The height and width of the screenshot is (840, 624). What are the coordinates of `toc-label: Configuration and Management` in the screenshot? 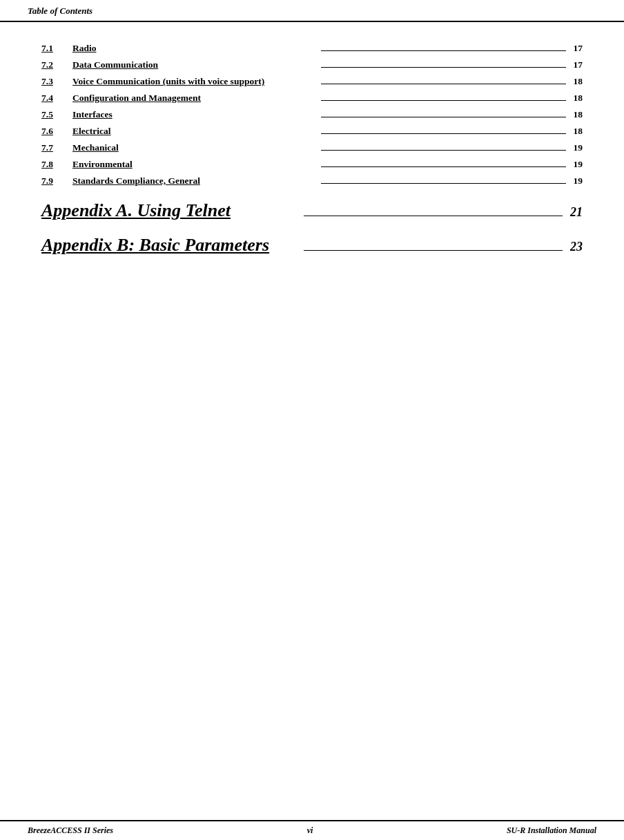 It's located at (195, 98).